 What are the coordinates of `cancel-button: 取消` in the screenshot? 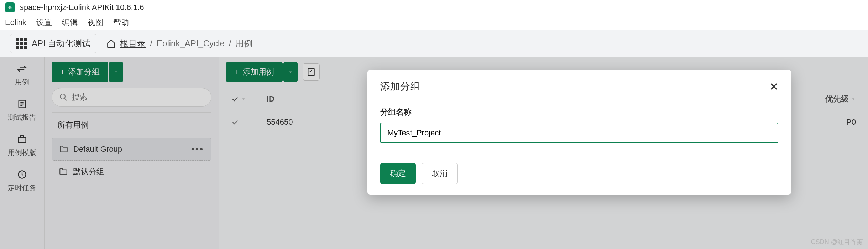 It's located at (440, 173).